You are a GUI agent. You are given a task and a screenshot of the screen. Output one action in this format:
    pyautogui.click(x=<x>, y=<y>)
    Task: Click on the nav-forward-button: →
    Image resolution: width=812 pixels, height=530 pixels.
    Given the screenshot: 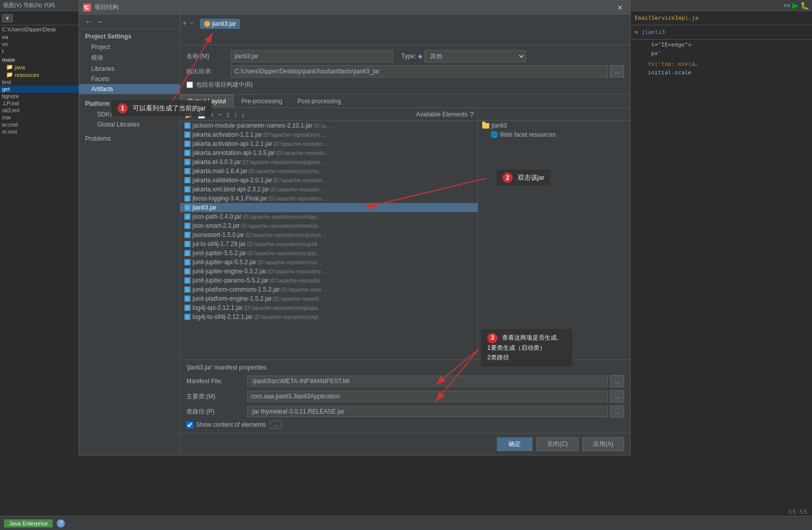 What is the action you would take?
    pyautogui.click(x=100, y=22)
    